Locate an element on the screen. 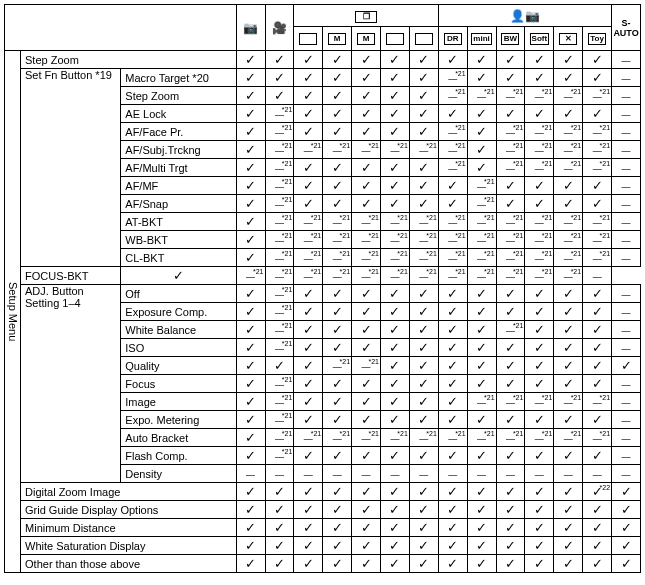 This screenshot has width=645, height=585. table-row: White Saturation Display✓✓✓✓✓✓✓✓✓✓✓✓✓✓ is located at coordinates (323, 546).